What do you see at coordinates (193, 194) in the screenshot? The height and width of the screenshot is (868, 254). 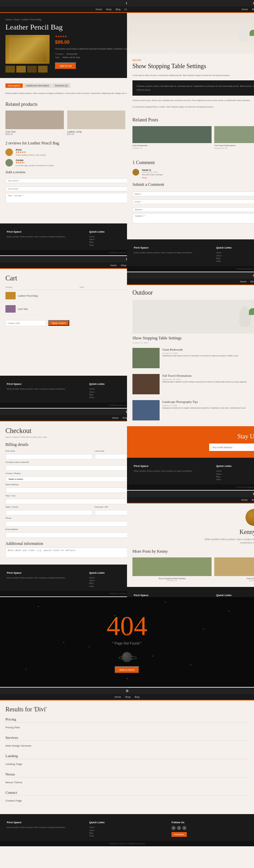 I see `comment-name-input` at bounding box center [193, 194].